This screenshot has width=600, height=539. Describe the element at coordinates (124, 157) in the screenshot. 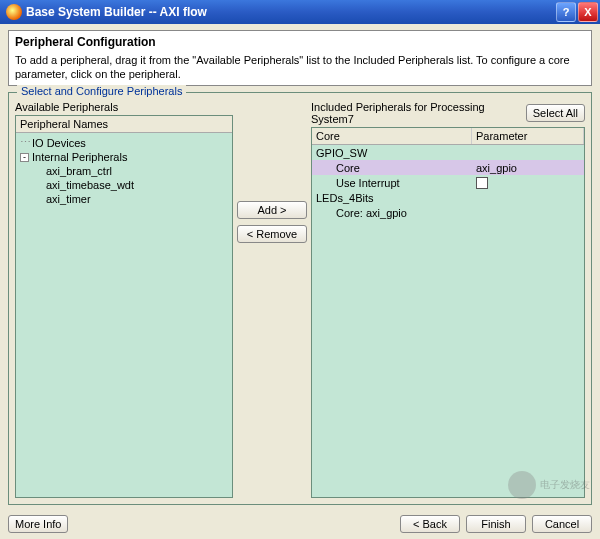

I see `tree-node-internal: - Internal Peripherals` at that location.